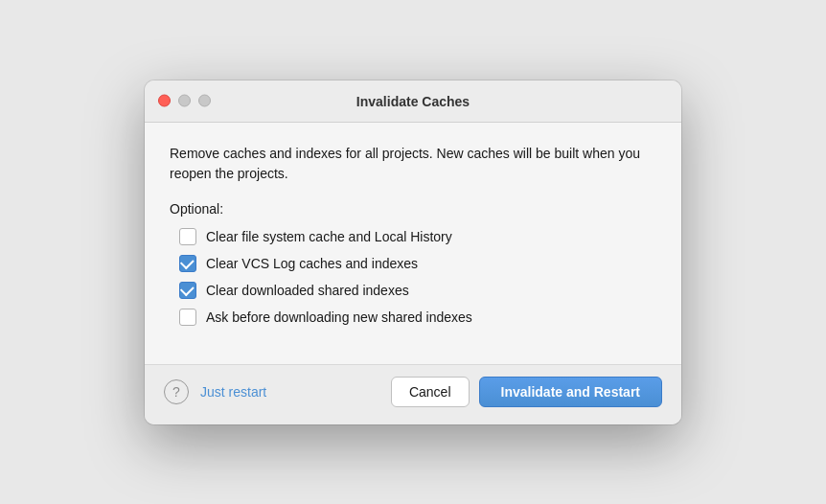 This screenshot has height=504, width=826. What do you see at coordinates (184, 102) in the screenshot?
I see `window-controls` at bounding box center [184, 102].